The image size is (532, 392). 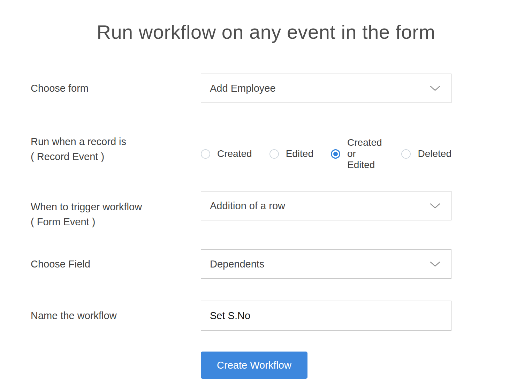 I want to click on form-event-select: Addition of a row, so click(x=326, y=206).